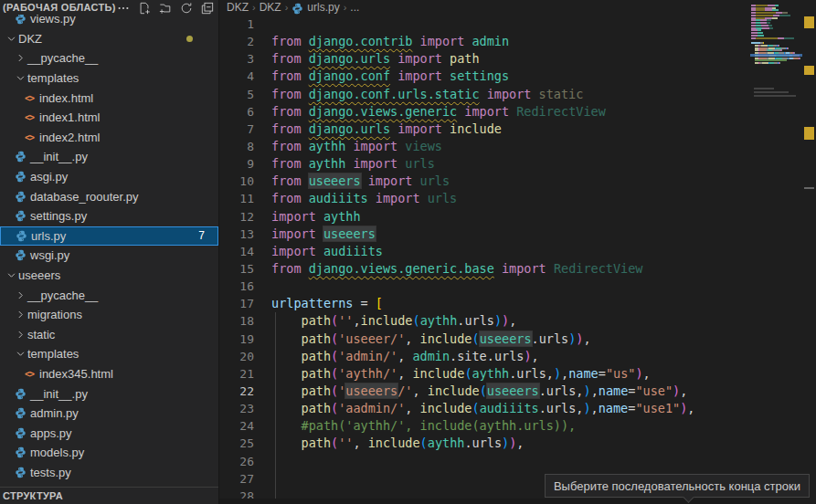 The width and height of the screenshot is (816, 504). Describe the element at coordinates (110, 414) in the screenshot. I see `tree-item-admin-py: admin.py` at that location.